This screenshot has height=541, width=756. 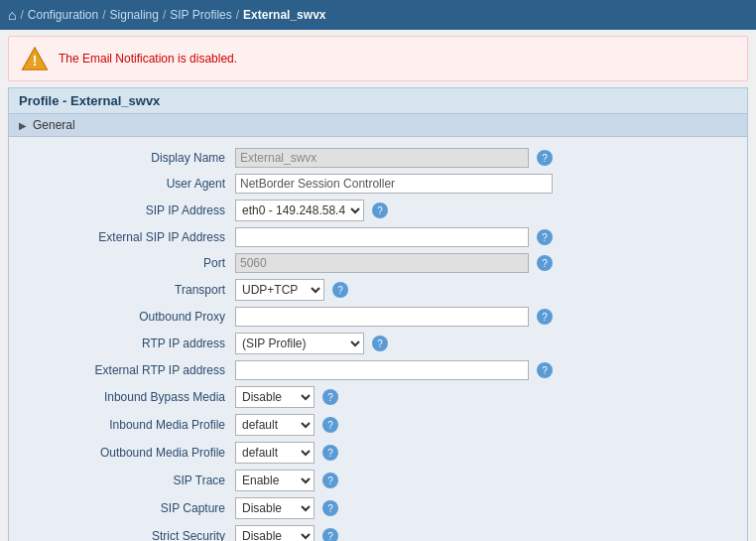 What do you see at coordinates (238, 15) in the screenshot?
I see `breadcrumb-sep-3: /` at bounding box center [238, 15].